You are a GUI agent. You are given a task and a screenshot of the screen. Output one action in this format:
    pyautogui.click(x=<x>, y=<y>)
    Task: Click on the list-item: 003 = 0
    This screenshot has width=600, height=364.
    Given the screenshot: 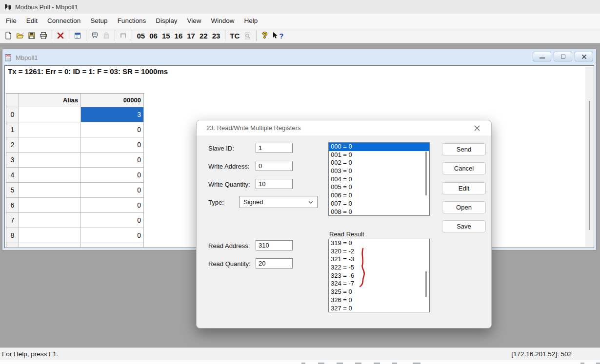 What is the action you would take?
    pyautogui.click(x=379, y=172)
    